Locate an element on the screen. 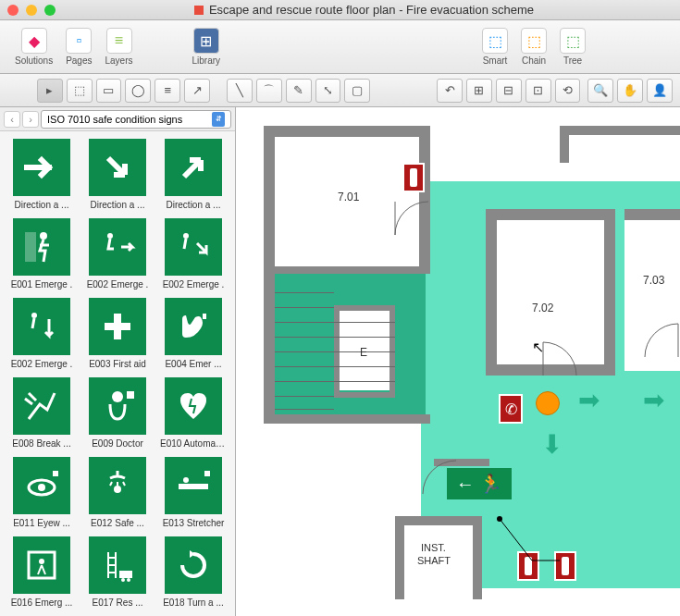 This screenshot has height=616, width=680. pen-tool: ✎ is located at coordinates (299, 91).